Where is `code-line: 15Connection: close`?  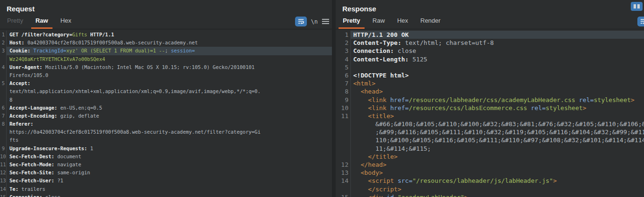 code-line: 15Connection: close is located at coordinates (166, 195).